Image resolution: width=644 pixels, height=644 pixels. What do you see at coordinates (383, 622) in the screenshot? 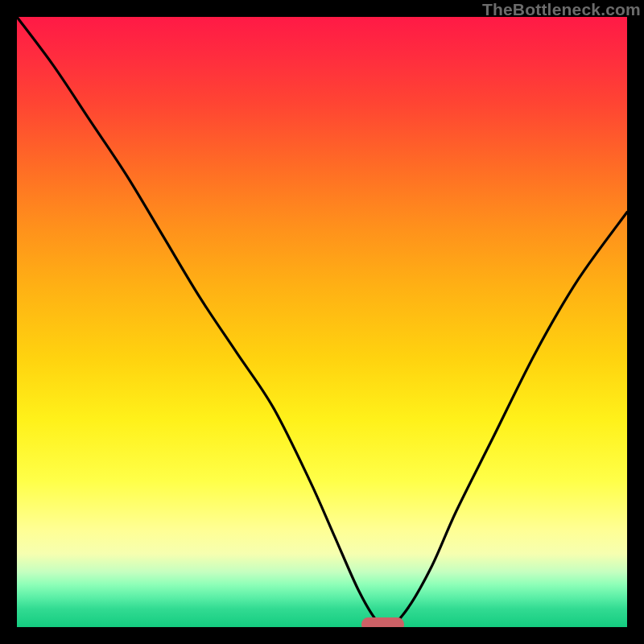
I see `min-marker` at bounding box center [383, 622].